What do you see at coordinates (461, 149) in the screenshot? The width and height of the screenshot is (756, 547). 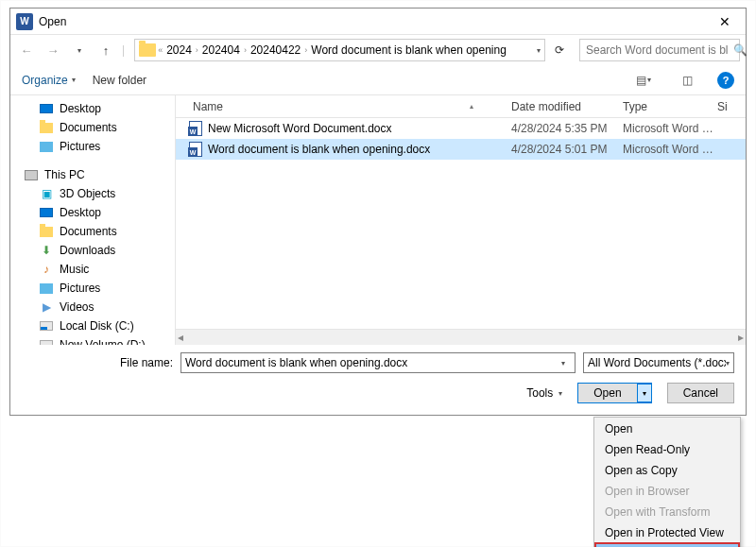 I see `file-row: Word document is blank when opening.docx…` at bounding box center [461, 149].